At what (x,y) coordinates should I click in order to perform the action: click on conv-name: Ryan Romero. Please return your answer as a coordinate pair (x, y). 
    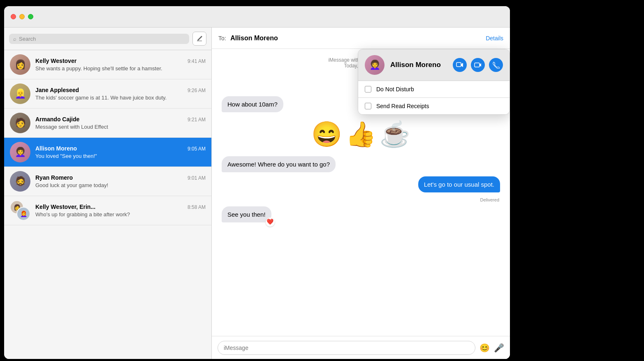
    Looking at the image, I should click on (54, 178).